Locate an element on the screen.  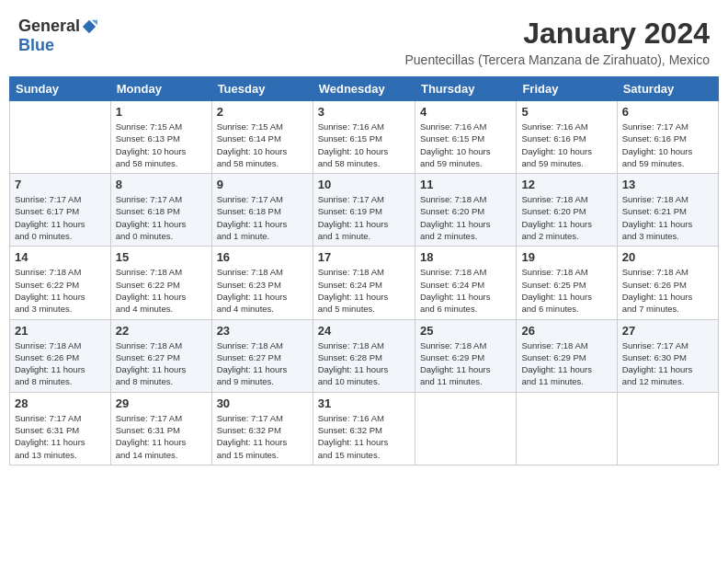
day-info: Sunrise: 7:17 AMSunset: 6:19 PMDaylight:… is located at coordinates (364, 217).